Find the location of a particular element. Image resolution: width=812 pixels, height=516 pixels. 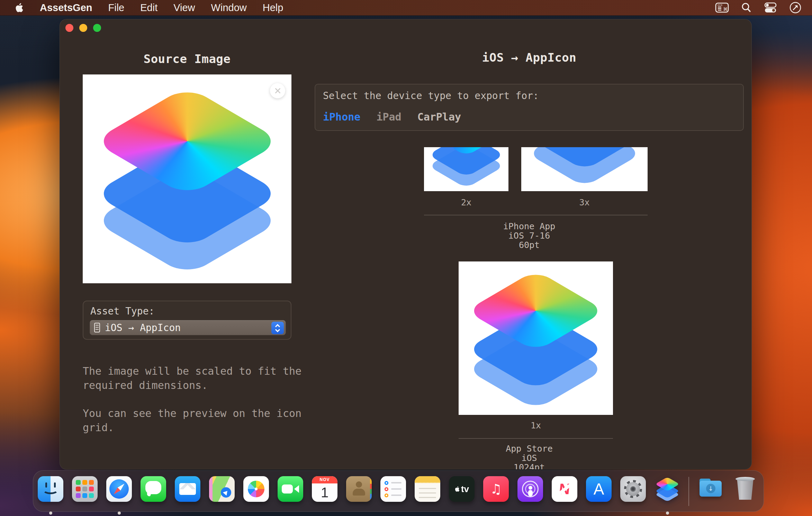

dock-item-trash is located at coordinates (745, 489).